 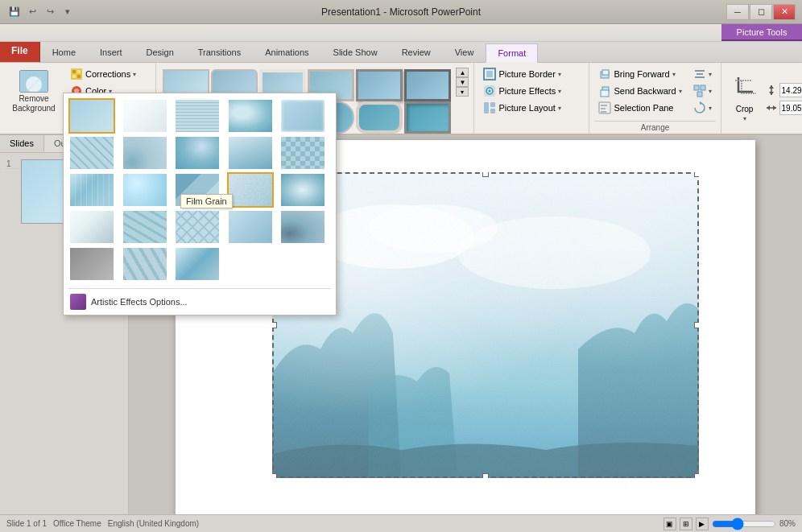 What do you see at coordinates (697, 175) in the screenshot?
I see `handle-top-right` at bounding box center [697, 175].